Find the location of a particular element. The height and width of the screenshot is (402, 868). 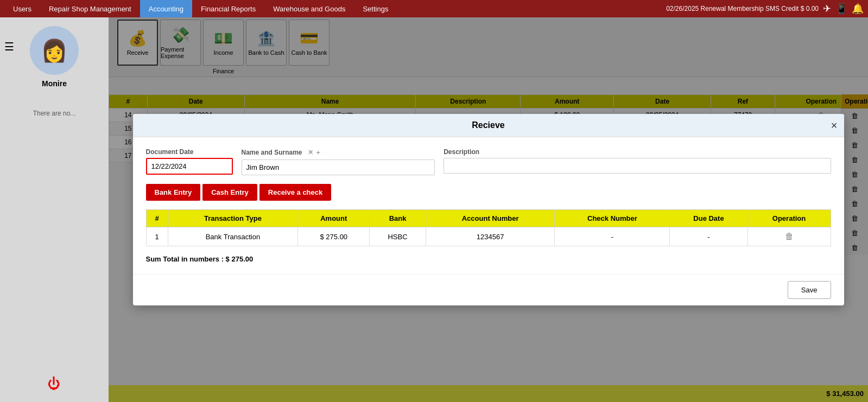

top-navigation: Users Repair Shop Management Accounting … is located at coordinates (434, 9).